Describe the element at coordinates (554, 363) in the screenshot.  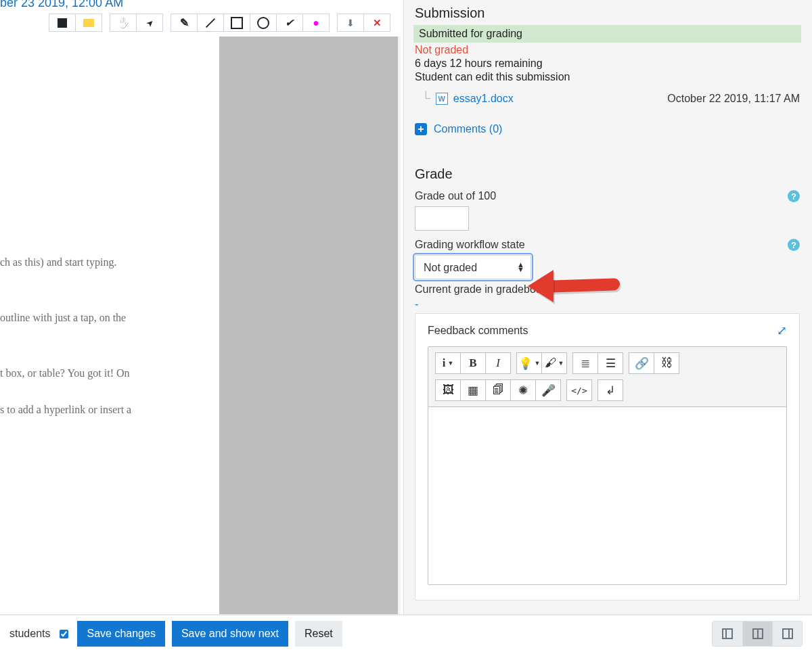
I see `brush-button: 🖌▼` at that location.